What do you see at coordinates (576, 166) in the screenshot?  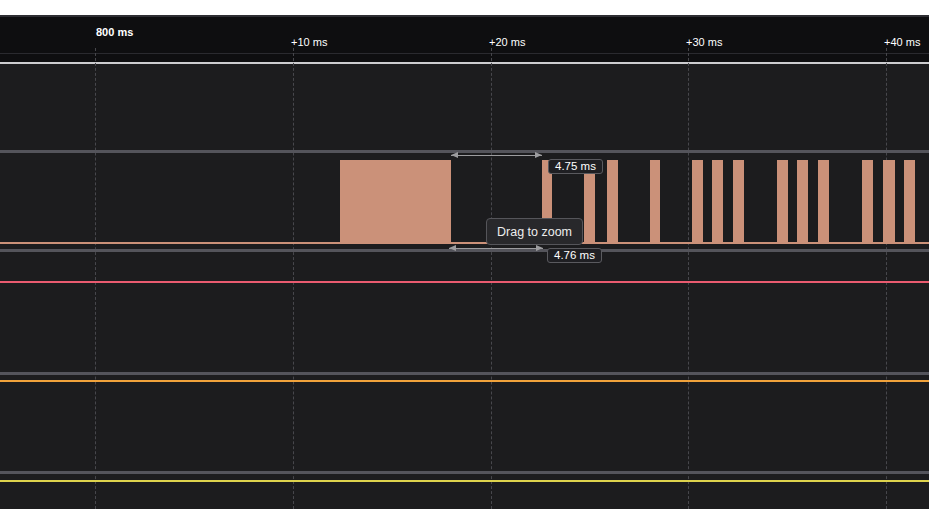 I see `measurement-label: 4.75 ms` at bounding box center [576, 166].